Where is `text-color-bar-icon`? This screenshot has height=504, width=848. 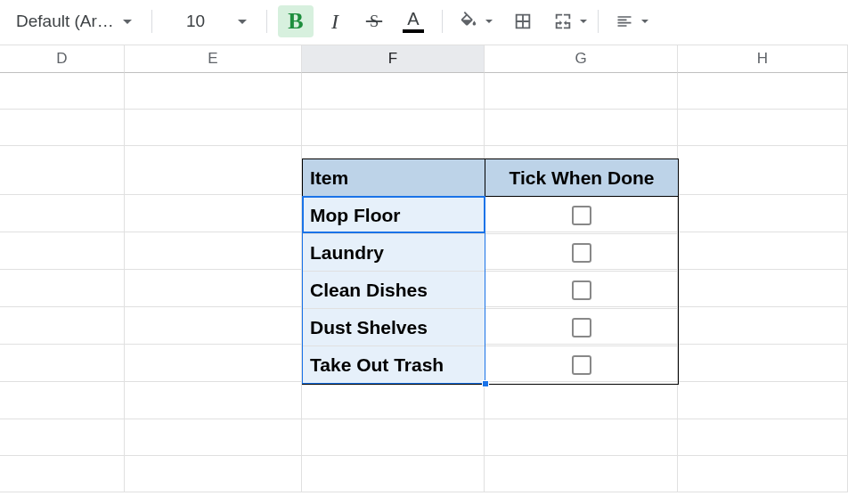
text-color-bar-icon is located at coordinates (413, 31).